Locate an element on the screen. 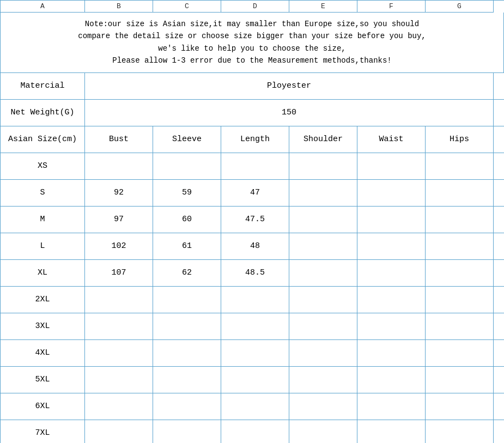 Image resolution: width=504 pixels, height=443 pixels. size-l: L is located at coordinates (42, 246).